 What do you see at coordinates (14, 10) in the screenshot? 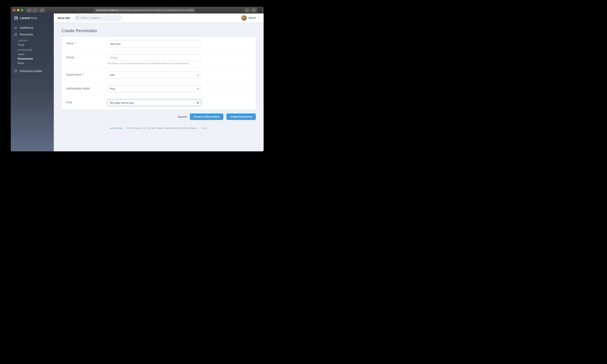
I see `close-window-button` at bounding box center [14, 10].